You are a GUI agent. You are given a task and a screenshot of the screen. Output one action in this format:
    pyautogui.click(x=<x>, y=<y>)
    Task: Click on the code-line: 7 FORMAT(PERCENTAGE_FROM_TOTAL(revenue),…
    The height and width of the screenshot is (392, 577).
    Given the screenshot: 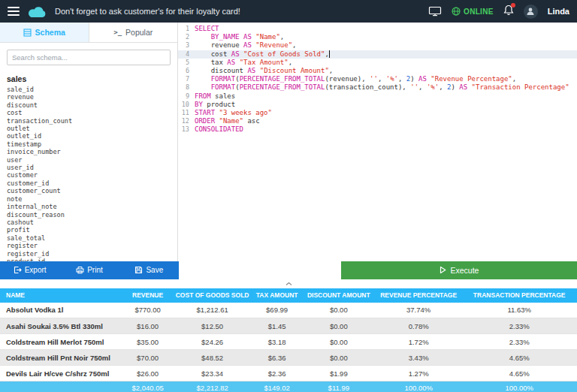 What is the action you would take?
    pyautogui.click(x=377, y=80)
    